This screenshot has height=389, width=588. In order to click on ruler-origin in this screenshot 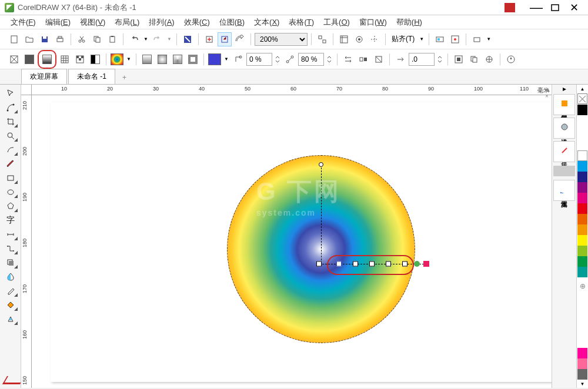, I will do `click(26, 90)`.